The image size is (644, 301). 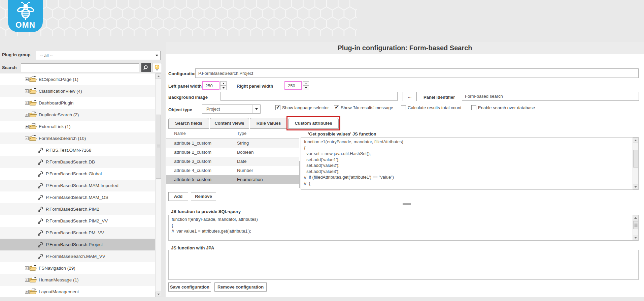 I want to click on get-possible-values-code: function e1(entryFacade, mandator, fille…, so click(x=470, y=162).